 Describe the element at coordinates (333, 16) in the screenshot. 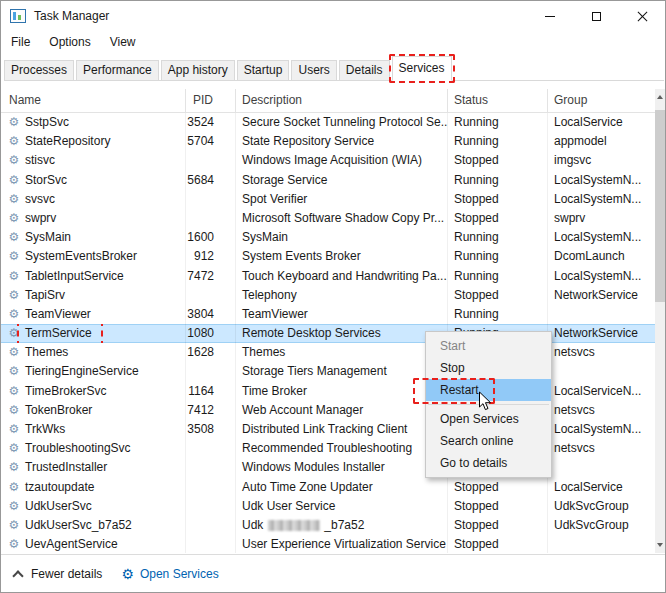

I see `title-bar: Task Manager` at that location.